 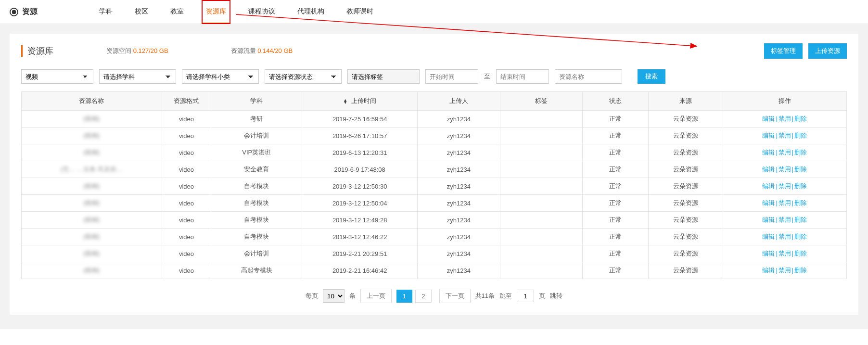 What do you see at coordinates (588, 77) in the screenshot?
I see `name-input` at bounding box center [588, 77].